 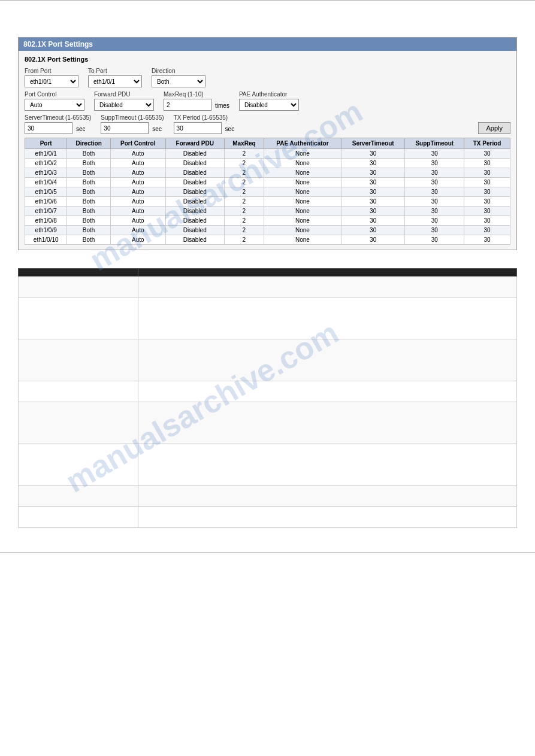 I want to click on col-pae-auth: PAE Authenticator, so click(x=302, y=144).